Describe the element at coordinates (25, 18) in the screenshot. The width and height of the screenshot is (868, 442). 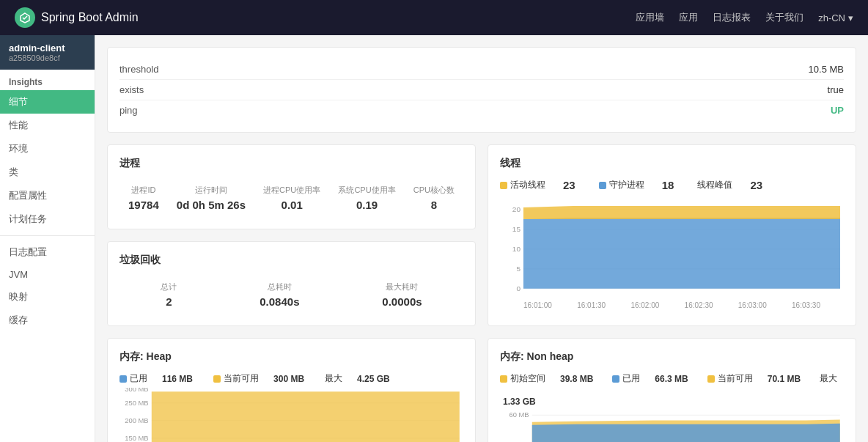
I see `brand-icon` at that location.